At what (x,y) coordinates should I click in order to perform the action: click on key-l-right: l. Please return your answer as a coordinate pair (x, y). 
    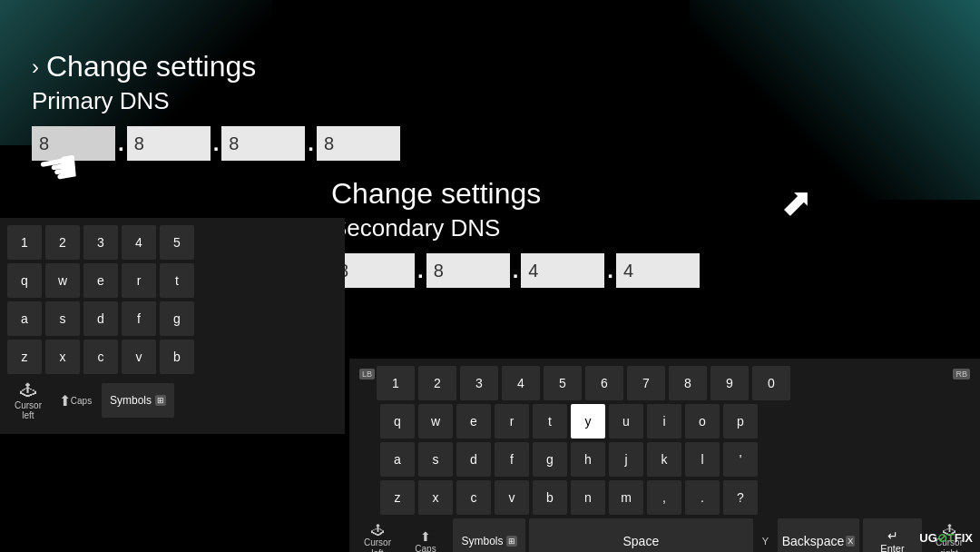
    Looking at the image, I should click on (702, 459).